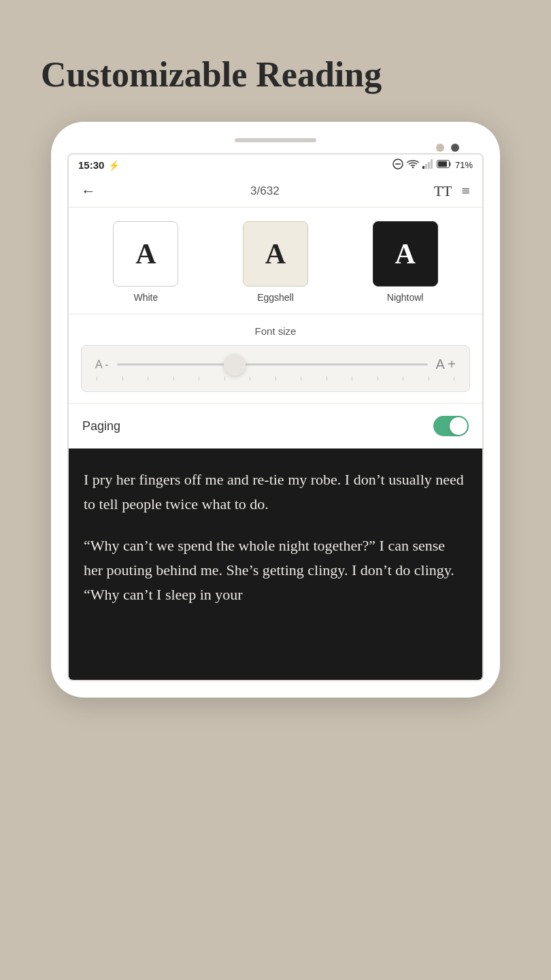  I want to click on signal-icon, so click(428, 165).